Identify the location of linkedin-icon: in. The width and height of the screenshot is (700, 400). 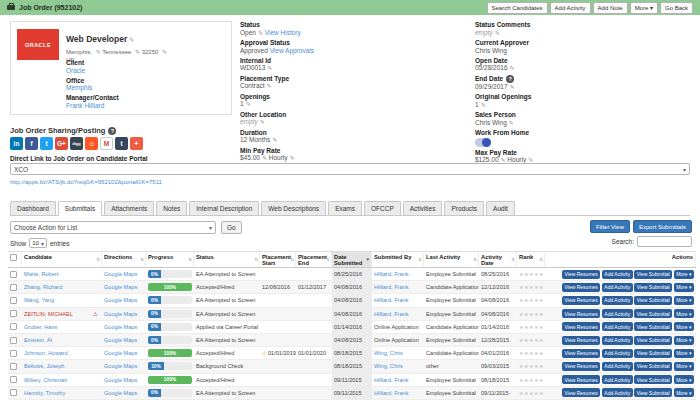
(16, 144).